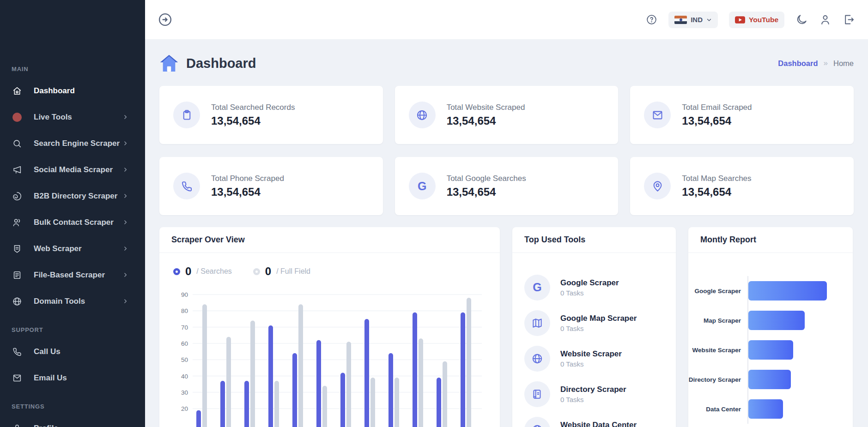 The image size is (868, 427). Describe the element at coordinates (77, 144) in the screenshot. I see `sidebar-item-label: Search Engine Scraper` at that location.